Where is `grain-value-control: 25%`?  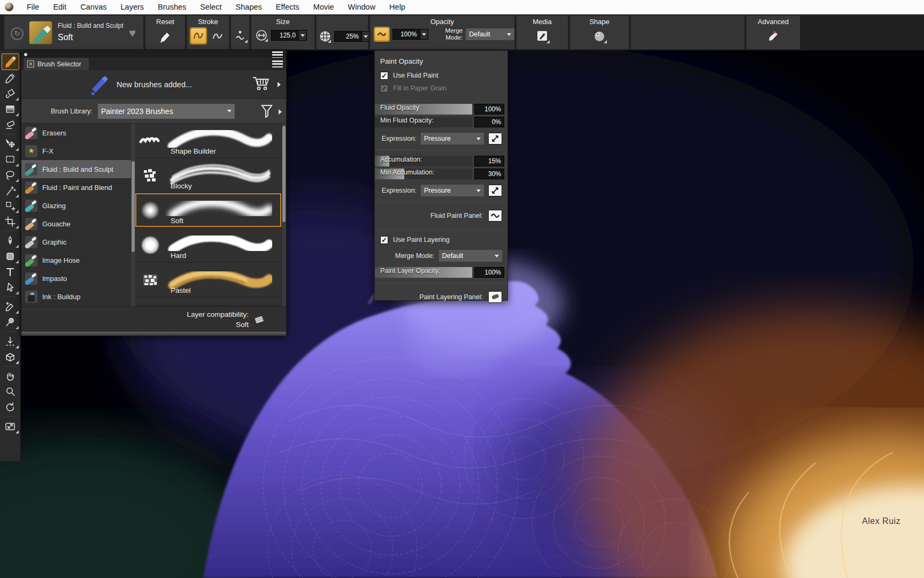
grain-value-control: 25% is located at coordinates (352, 36).